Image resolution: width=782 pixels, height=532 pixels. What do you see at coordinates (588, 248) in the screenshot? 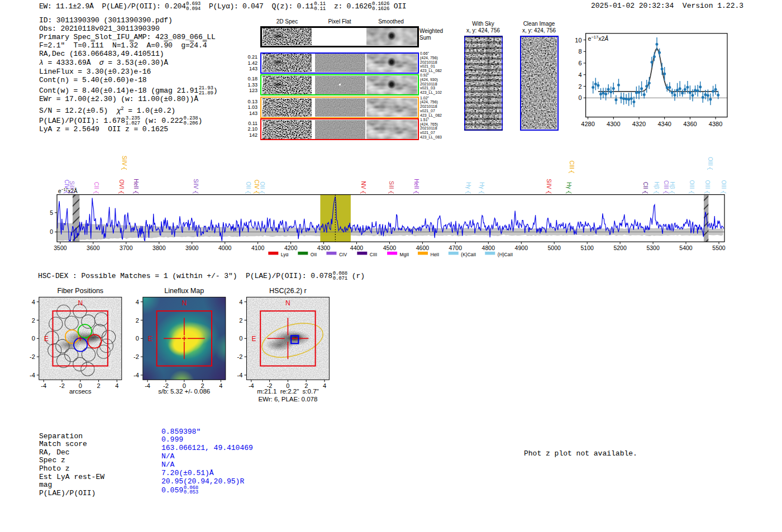
I see `svg-text: 5100` at bounding box center [588, 248].